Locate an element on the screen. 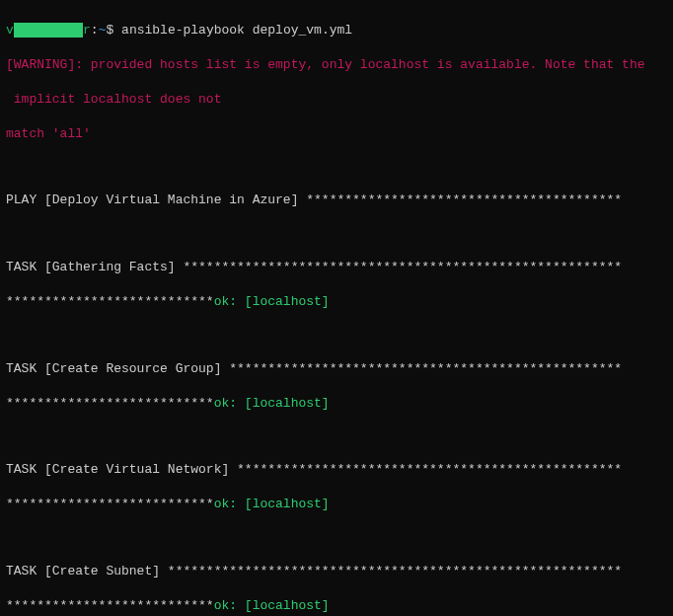 Image resolution: width=673 pixels, height=616 pixels. task-subnet-header: TASK [Create Subnet] *******************… is located at coordinates (336, 572).